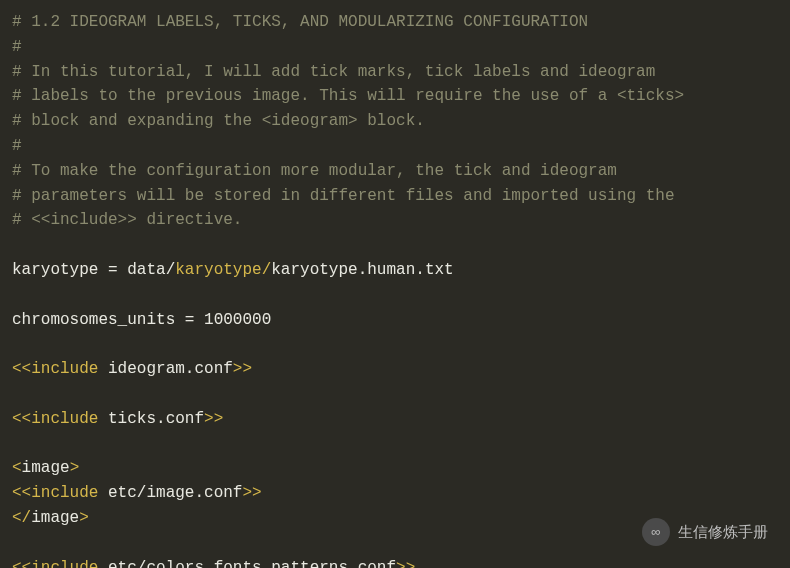 The image size is (790, 568). What do you see at coordinates (156, 419) in the screenshot?
I see `include-file: ticks.conf` at bounding box center [156, 419].